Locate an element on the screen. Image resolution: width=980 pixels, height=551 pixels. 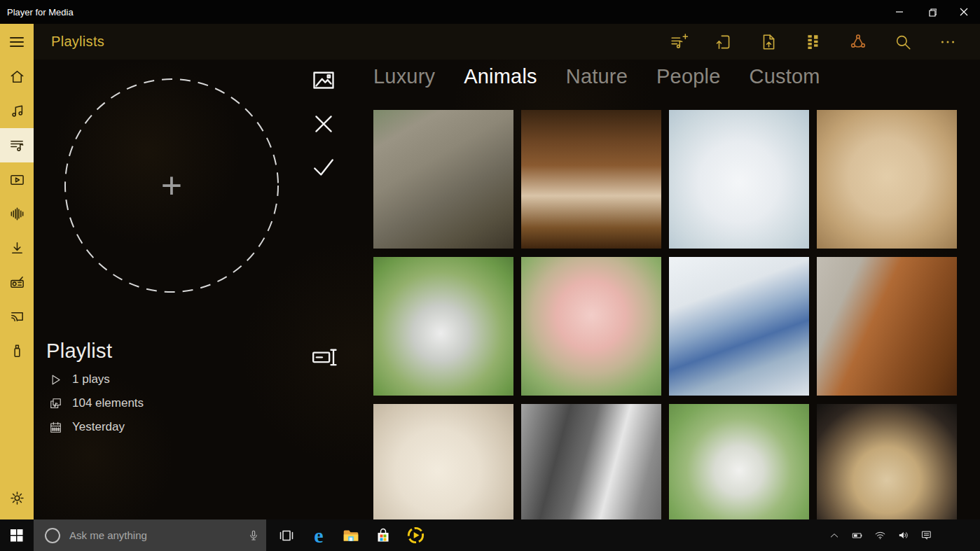
system-tray is located at coordinates (880, 535).